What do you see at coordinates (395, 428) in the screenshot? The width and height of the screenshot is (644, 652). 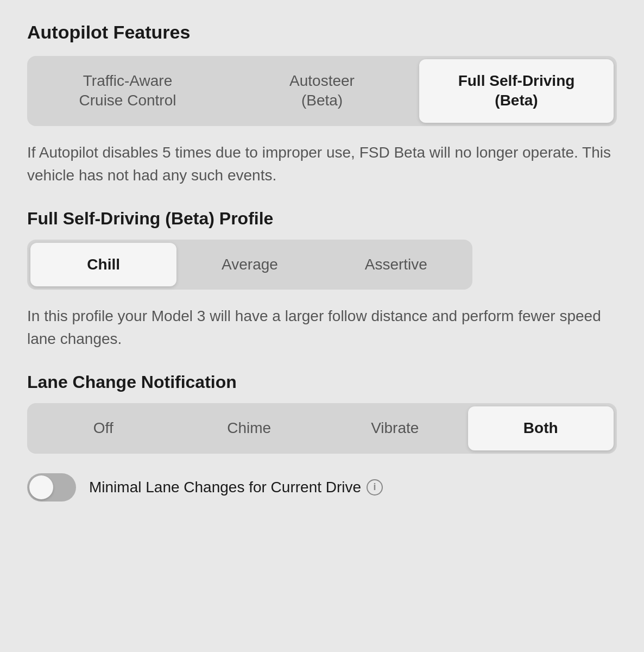 I see `tab-vibrate: Vibrate` at bounding box center [395, 428].